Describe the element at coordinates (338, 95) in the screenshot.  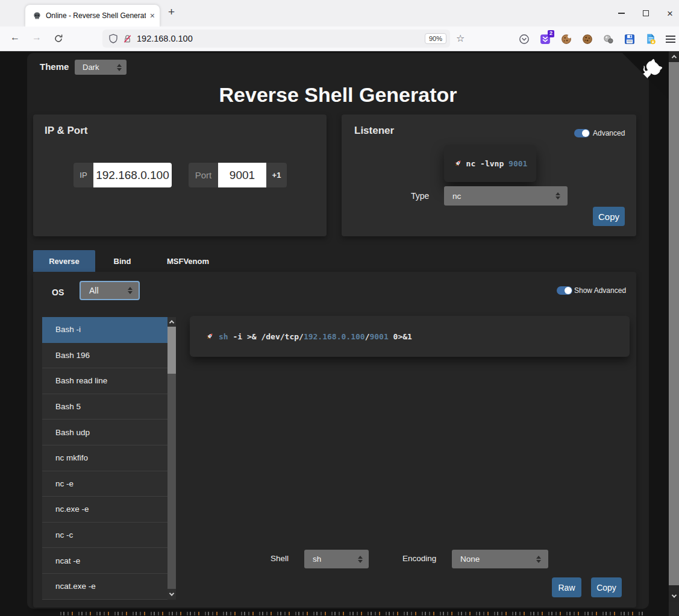
I see `page-title: Reverse Shell Generator` at that location.